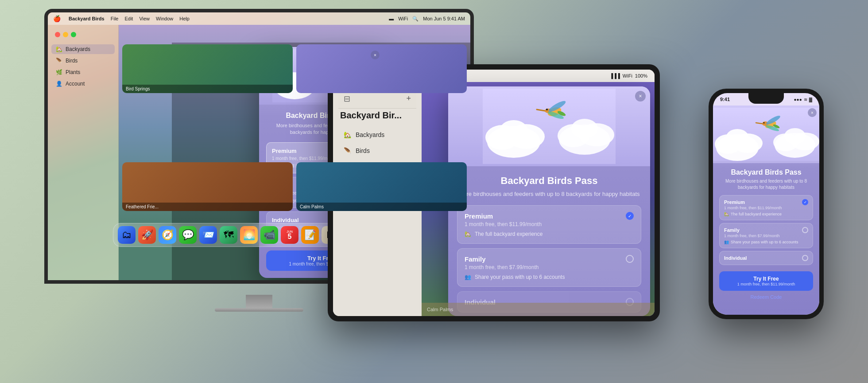 The height and width of the screenshot is (383, 868). What do you see at coordinates (766, 134) in the screenshot?
I see `iphone-modal-art: ×` at bounding box center [766, 134].